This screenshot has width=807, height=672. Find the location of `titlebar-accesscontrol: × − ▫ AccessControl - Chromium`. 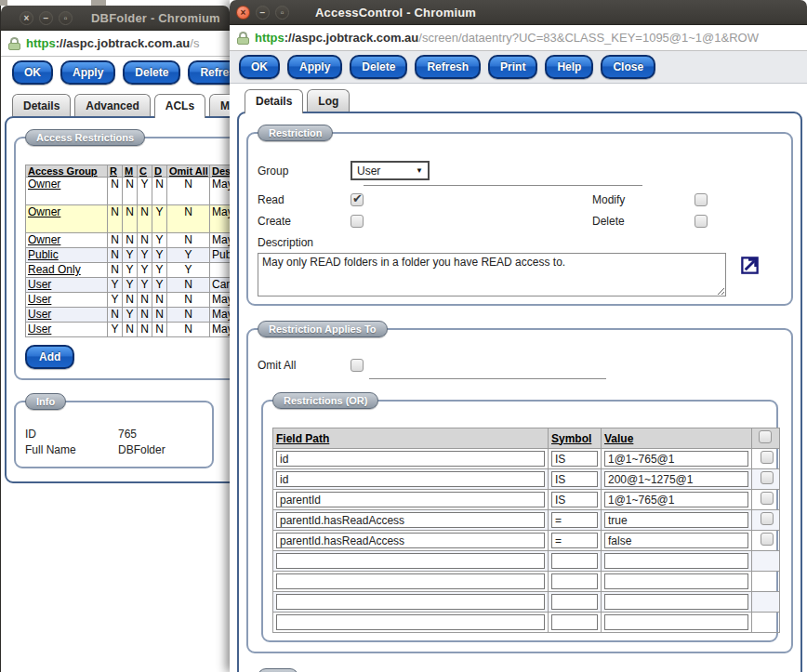

titlebar-accesscontrol: × − ▫ AccessControl - Chromium is located at coordinates (519, 13).